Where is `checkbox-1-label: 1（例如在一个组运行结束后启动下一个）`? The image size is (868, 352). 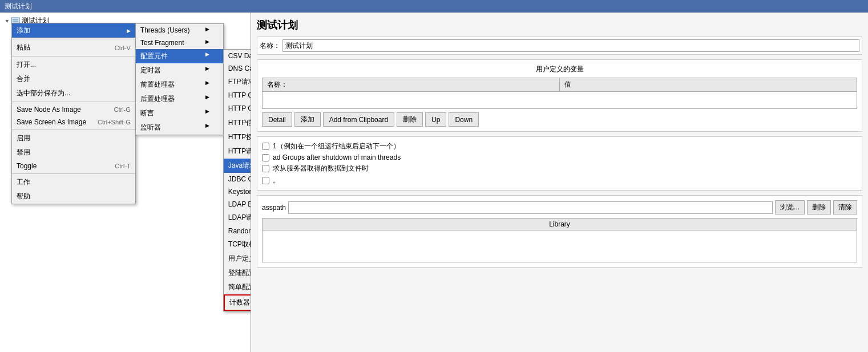 checkbox-1-label: 1（例如在一个组运行结束后启动下一个） is located at coordinates (337, 146).